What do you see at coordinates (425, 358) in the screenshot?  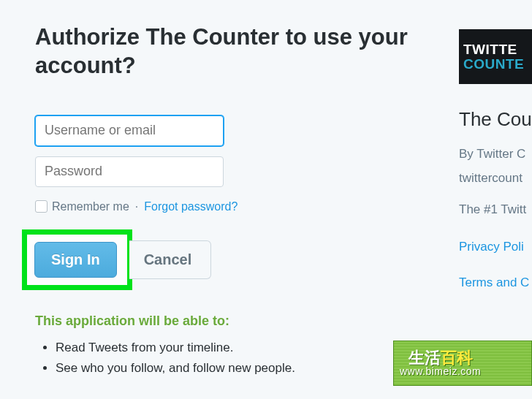 I see `watermark-cn1: 生活` at bounding box center [425, 358].